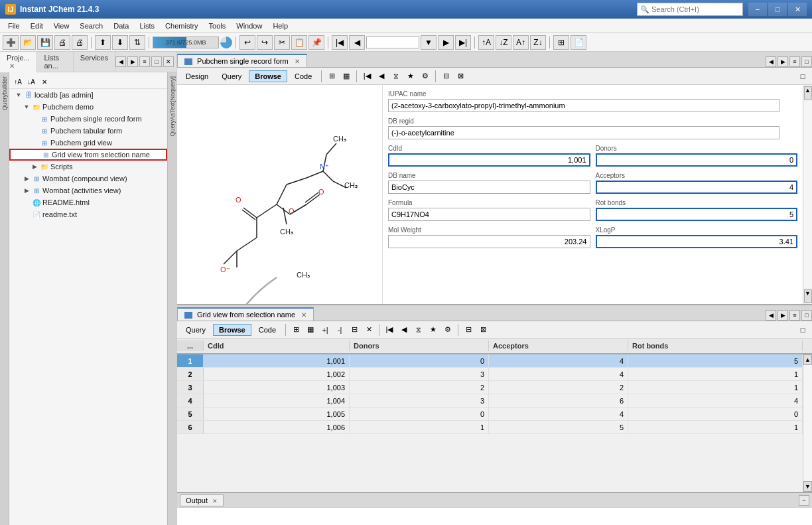  I want to click on settings-icon: ⚙, so click(425, 76).